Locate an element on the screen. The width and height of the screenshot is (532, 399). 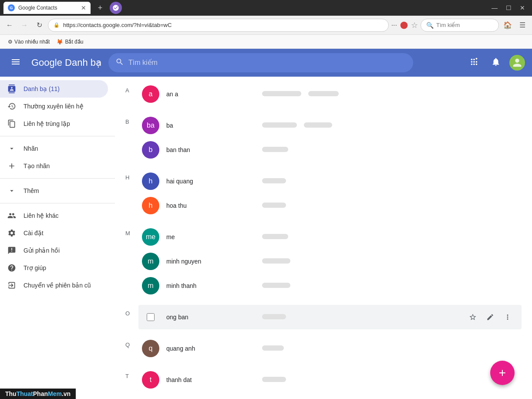
section-group-a: Aaan a is located at coordinates (323, 92).